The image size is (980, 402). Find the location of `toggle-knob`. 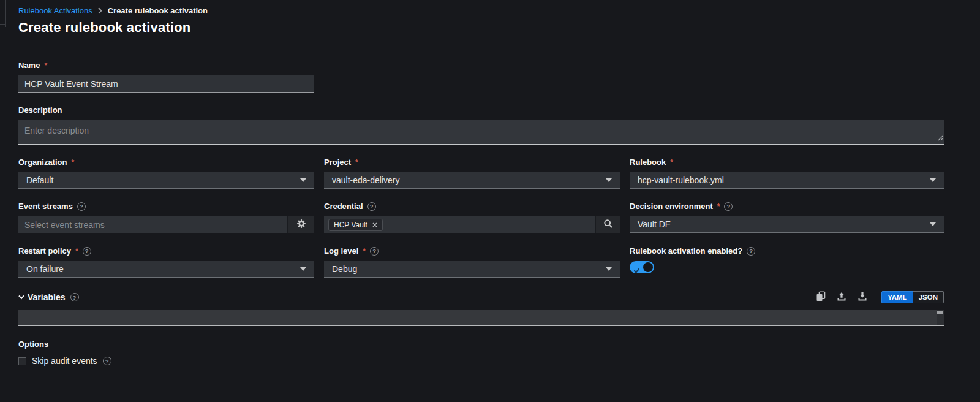

toggle-knob is located at coordinates (648, 267).